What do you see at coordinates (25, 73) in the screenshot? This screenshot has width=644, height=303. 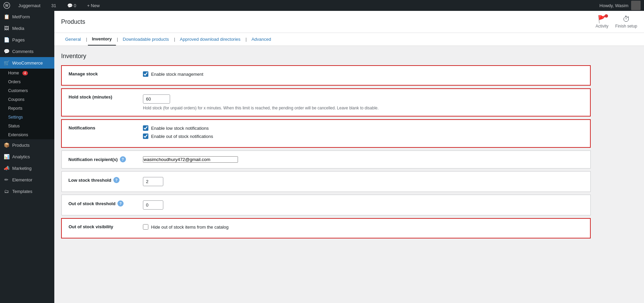 I see `home-badge: 4` at bounding box center [25, 73].